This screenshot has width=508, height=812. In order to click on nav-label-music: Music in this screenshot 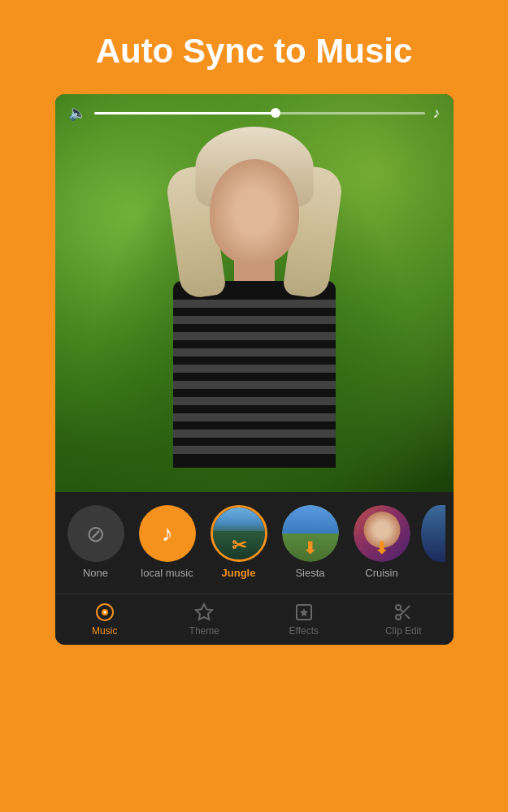, I will do `click(104, 631)`.